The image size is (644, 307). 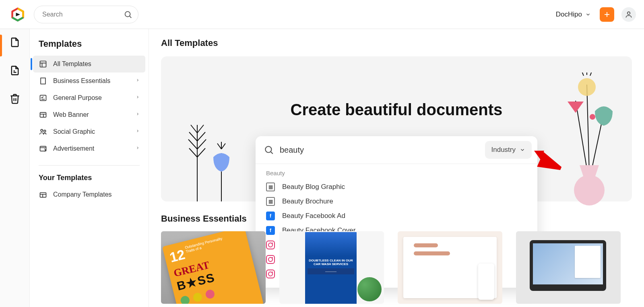 I want to click on rail-documents, so click(x=15, y=71).